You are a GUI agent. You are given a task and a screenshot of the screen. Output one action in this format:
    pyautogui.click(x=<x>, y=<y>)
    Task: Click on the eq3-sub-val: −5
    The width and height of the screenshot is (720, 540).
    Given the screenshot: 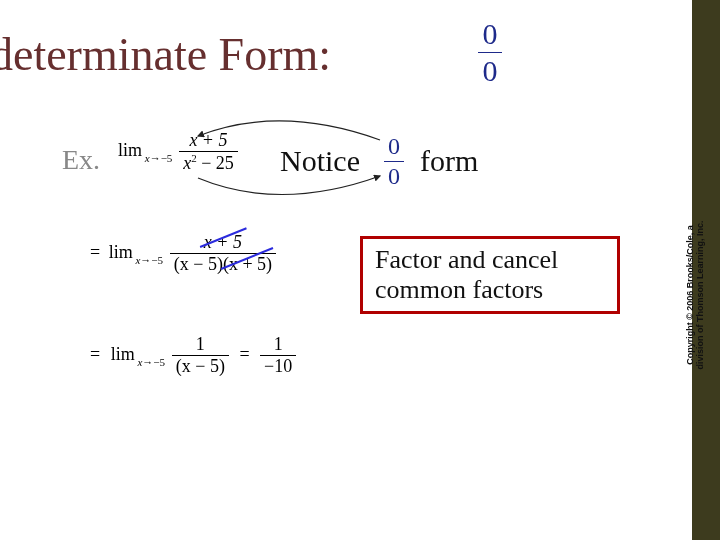 What is the action you would take?
    pyautogui.click(x=159, y=362)
    